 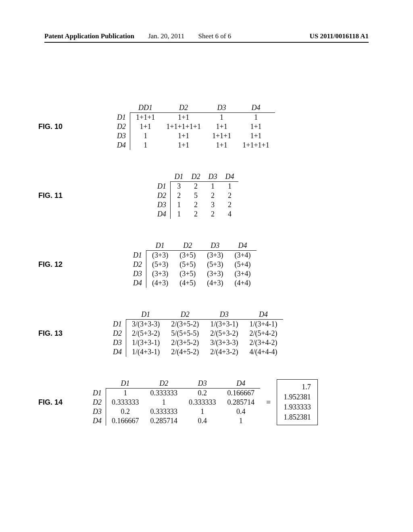 I want to click on cell: 0.166667, so click(x=241, y=393).